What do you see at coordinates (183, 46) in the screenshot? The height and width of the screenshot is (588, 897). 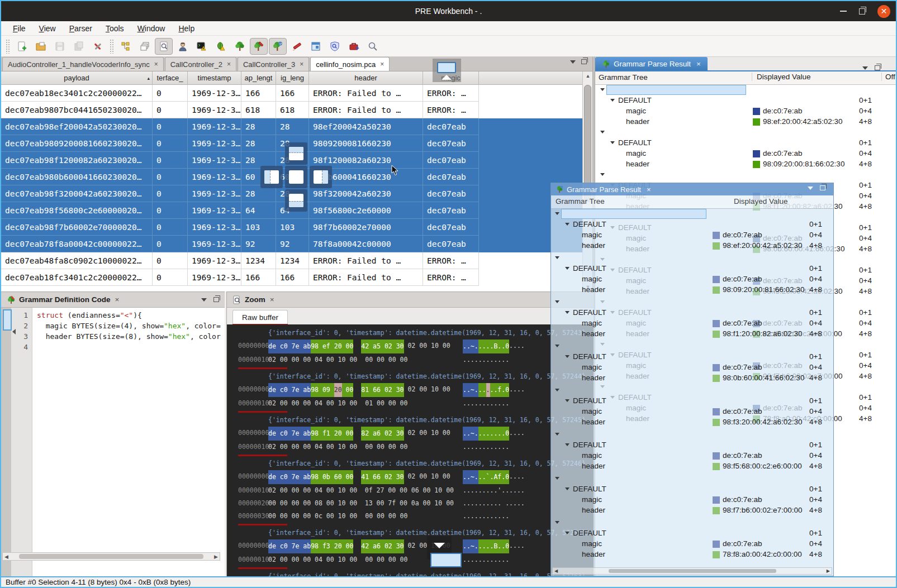 I see `user-button` at bounding box center [183, 46].